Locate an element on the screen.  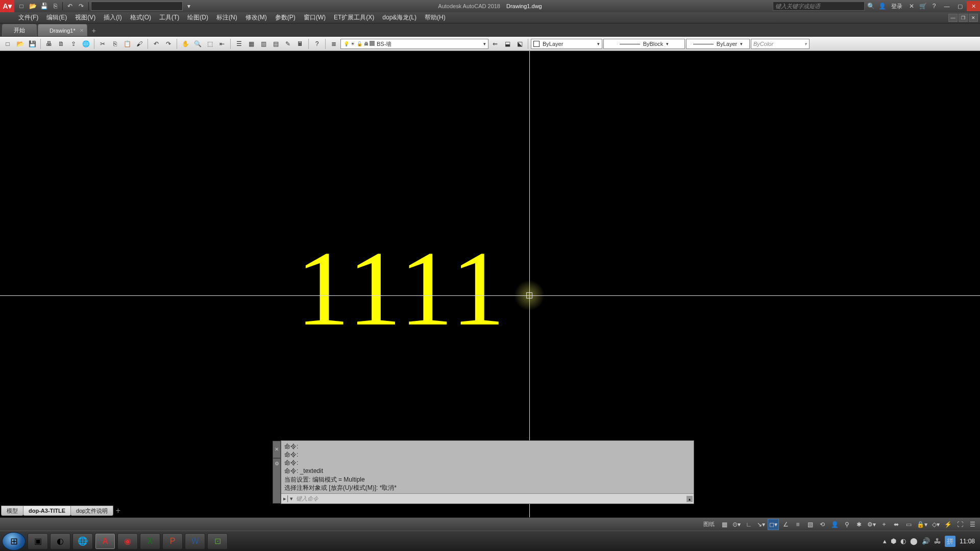
menu-dop: dop&海龙(L) is located at coordinates (399, 17).